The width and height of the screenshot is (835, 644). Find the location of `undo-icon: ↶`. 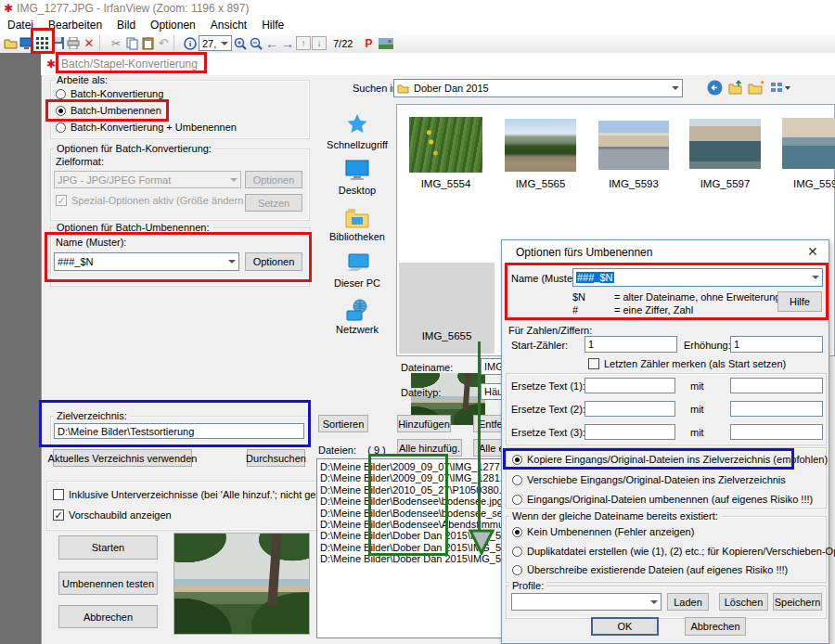

undo-icon: ↶ is located at coordinates (163, 43).